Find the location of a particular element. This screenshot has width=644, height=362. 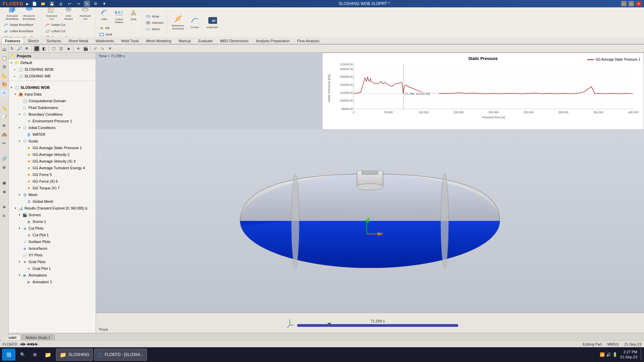

sloshing-wb-file: ▸ ⬜ SLOSHING WB is located at coordinates (52, 76).